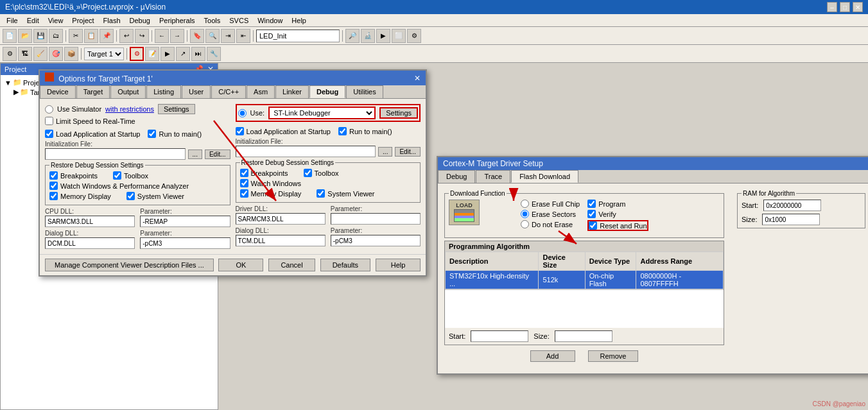  What do you see at coordinates (104, 54) in the screenshot?
I see `target-select: Target 1` at bounding box center [104, 54].